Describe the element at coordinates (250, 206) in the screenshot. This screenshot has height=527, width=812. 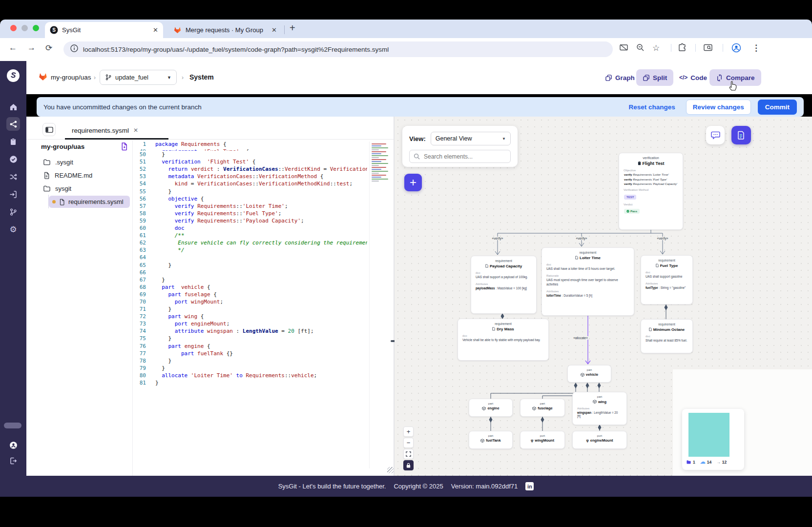
I see `code-line: 57 verify Requirements::'Loiter Time';` at that location.